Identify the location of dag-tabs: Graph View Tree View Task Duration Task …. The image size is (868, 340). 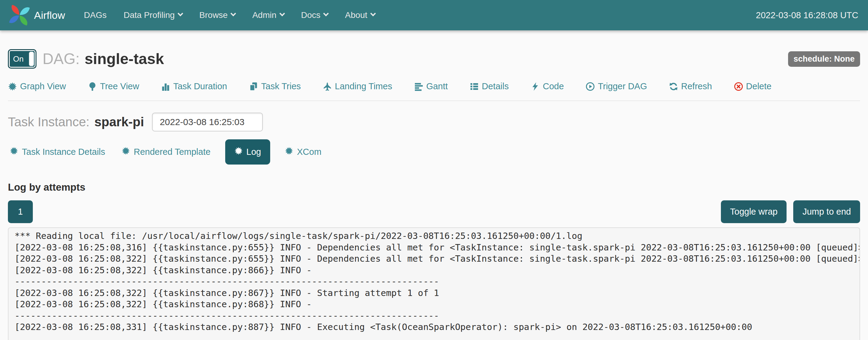
(434, 86).